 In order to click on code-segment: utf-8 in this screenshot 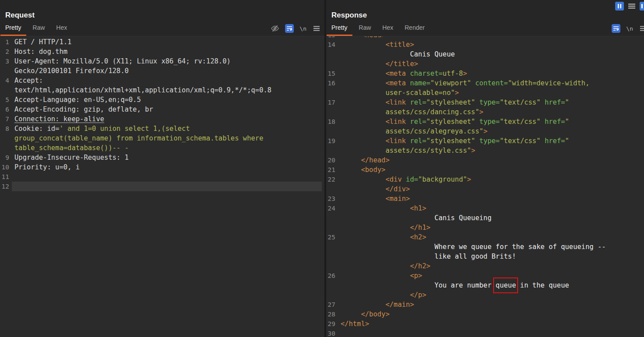, I will do `click(453, 74)`.